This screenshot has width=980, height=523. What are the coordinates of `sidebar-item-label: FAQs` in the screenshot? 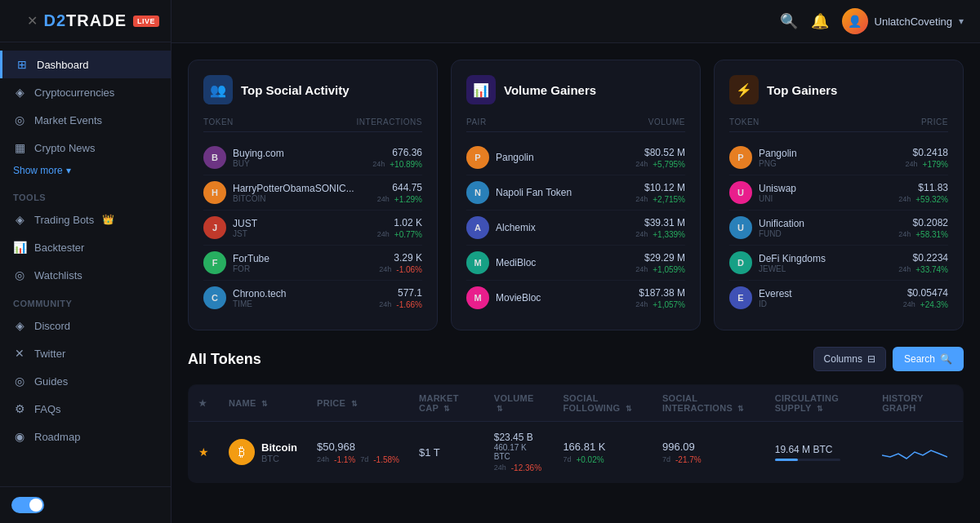 It's located at (47, 410).